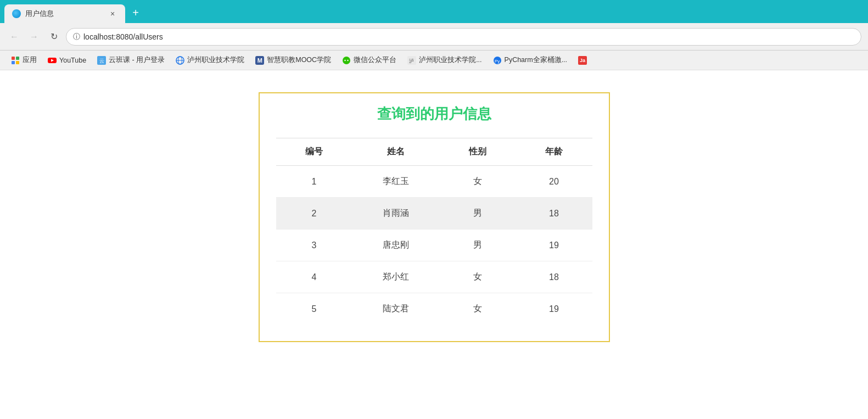 Image resolution: width=868 pixels, height=419 pixels. I want to click on cell-id: 1, so click(314, 182).